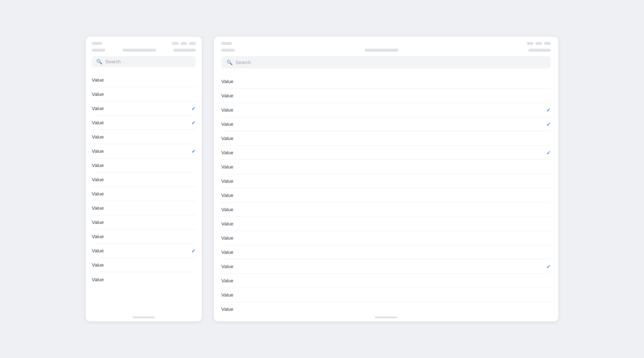 The width and height of the screenshot is (644, 358). What do you see at coordinates (230, 62) in the screenshot?
I see `large-search-icon: 🔍` at bounding box center [230, 62].